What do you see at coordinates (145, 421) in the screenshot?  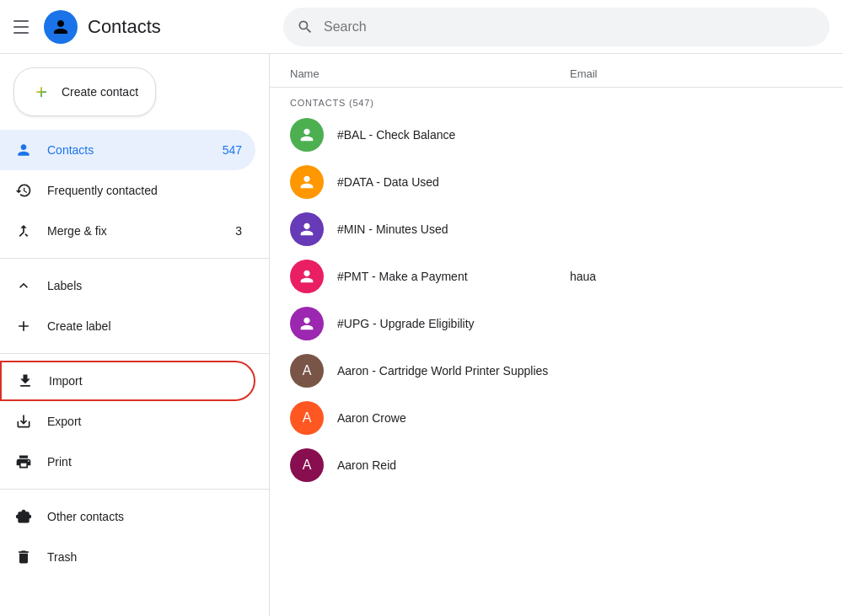 I see `export-label: Export` at bounding box center [145, 421].